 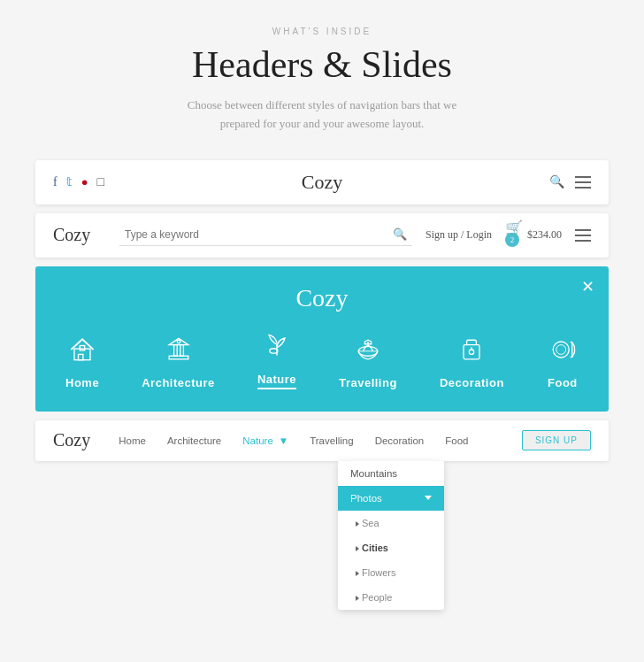 What do you see at coordinates (357, 524) in the screenshot?
I see `chevron-right-sea` at bounding box center [357, 524].